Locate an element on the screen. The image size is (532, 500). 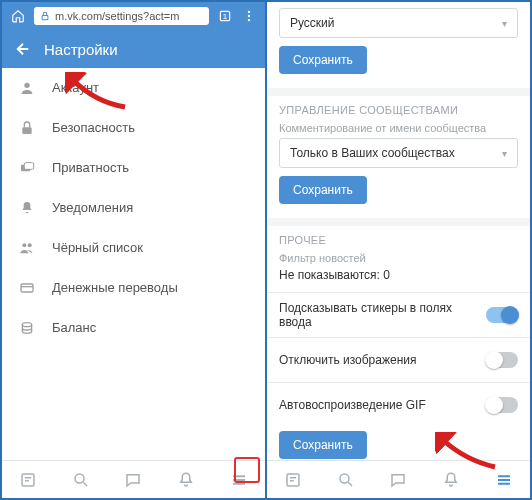
comment-select: Только в Ваших сообществах ▾ is located at coordinates (398, 153).